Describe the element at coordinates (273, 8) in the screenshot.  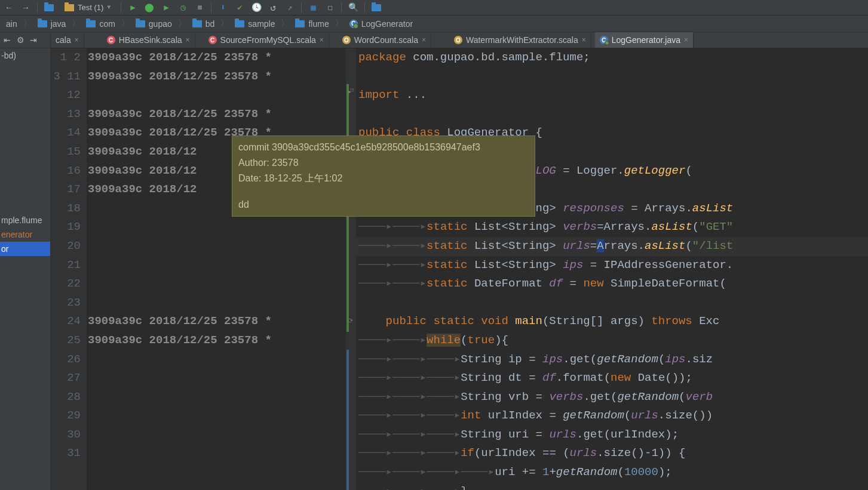
I see `revert-button: ↺` at that location.